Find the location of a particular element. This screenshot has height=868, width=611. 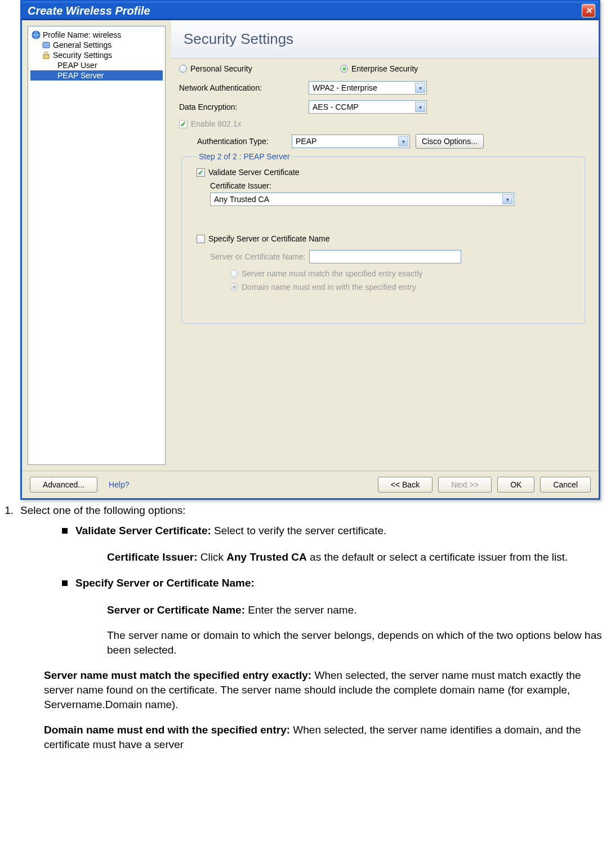

data-encryption-select: AES - CCMP ▾ is located at coordinates (368, 107).